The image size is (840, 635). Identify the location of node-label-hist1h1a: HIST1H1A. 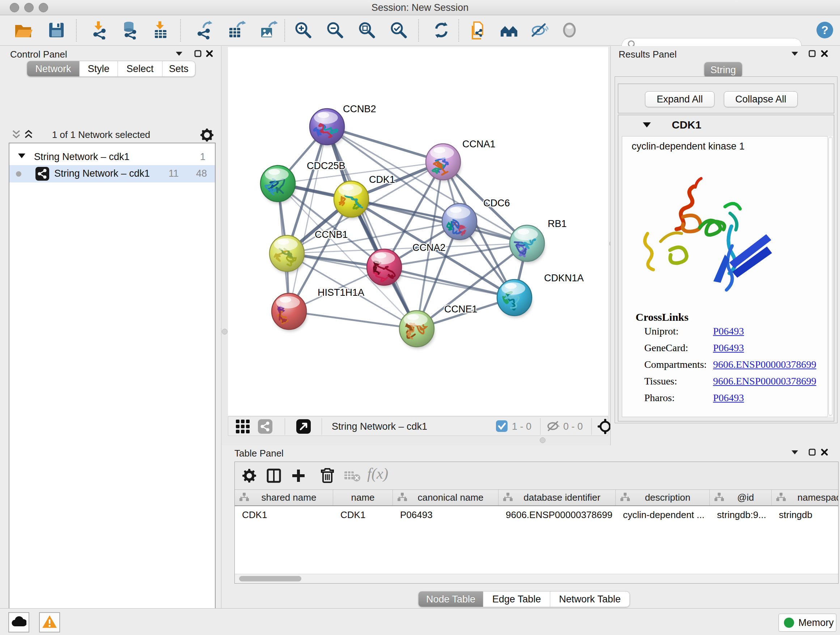
(341, 293).